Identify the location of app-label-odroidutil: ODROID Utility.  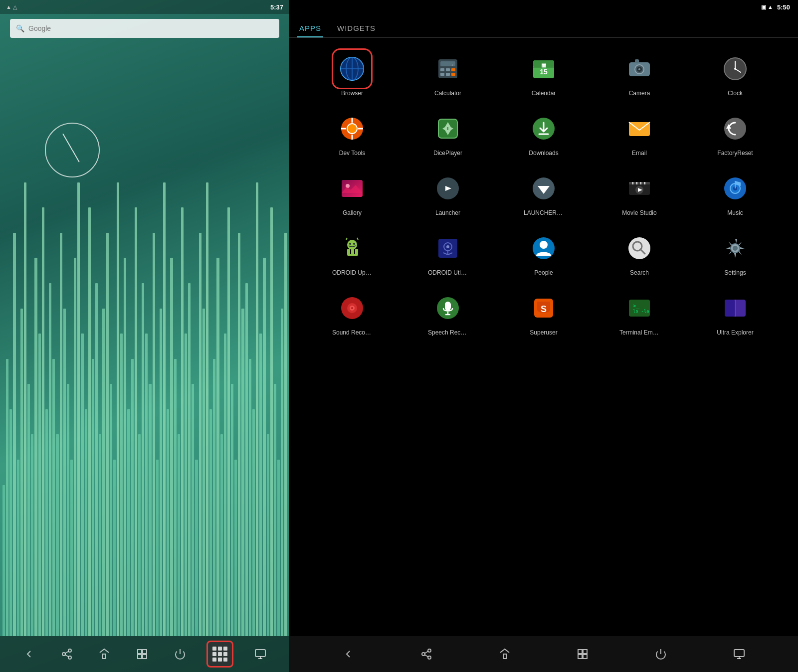
(448, 273).